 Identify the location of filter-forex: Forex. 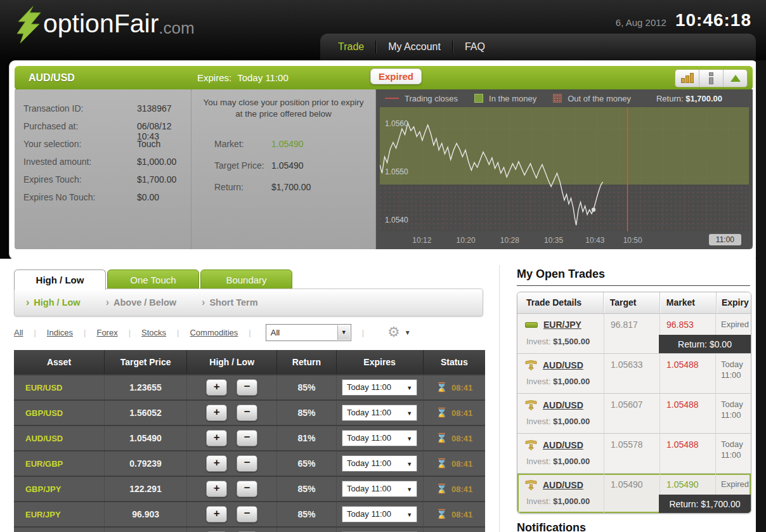
(107, 332).